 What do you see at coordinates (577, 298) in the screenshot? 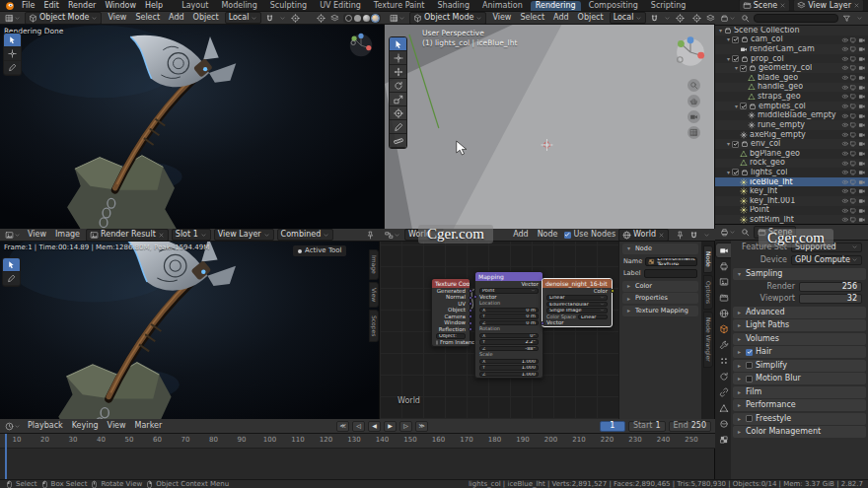
I see `field-linear: Linear` at bounding box center [577, 298].